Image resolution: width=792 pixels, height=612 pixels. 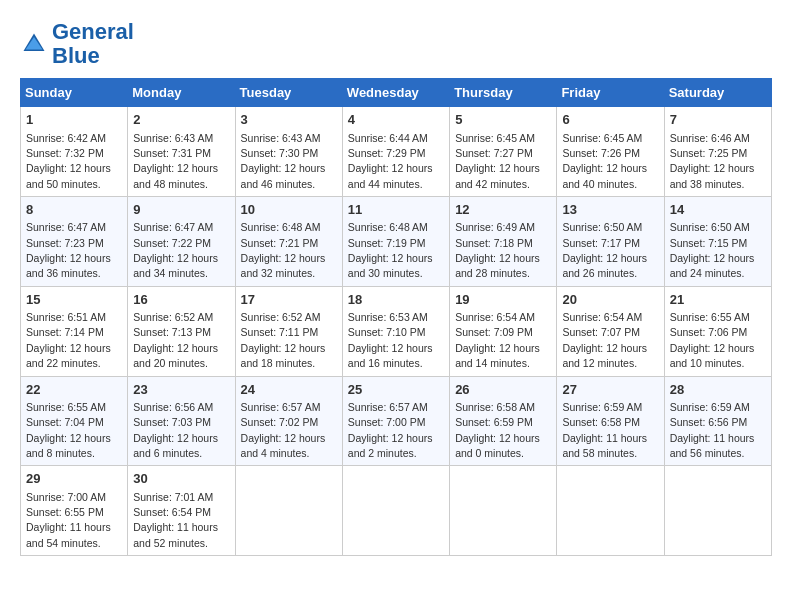 I want to click on table-row: 27 Sunrise: 6:59 AMSunset: 6:58 PMDaylig…, so click(x=610, y=421).